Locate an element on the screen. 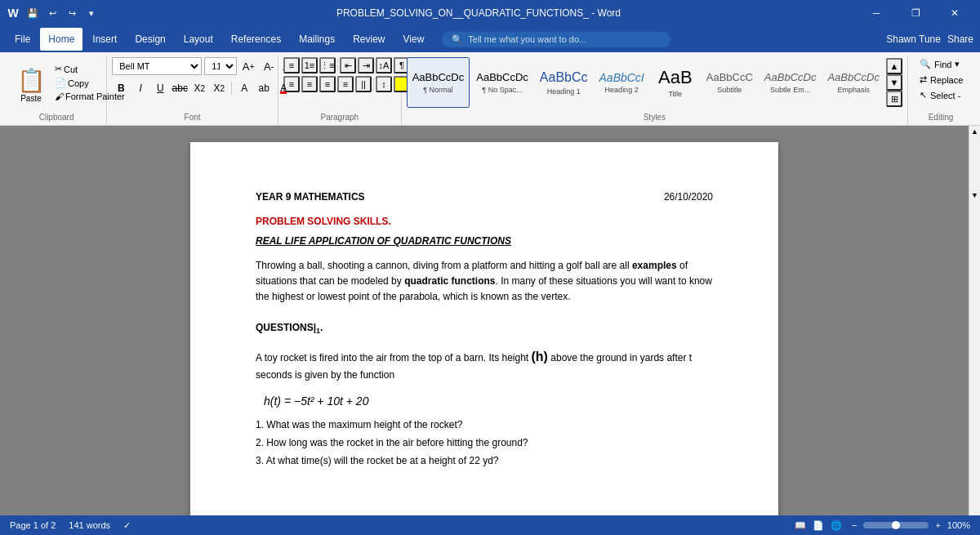 This screenshot has width=980, height=535. menu-review: Review is located at coordinates (369, 39).